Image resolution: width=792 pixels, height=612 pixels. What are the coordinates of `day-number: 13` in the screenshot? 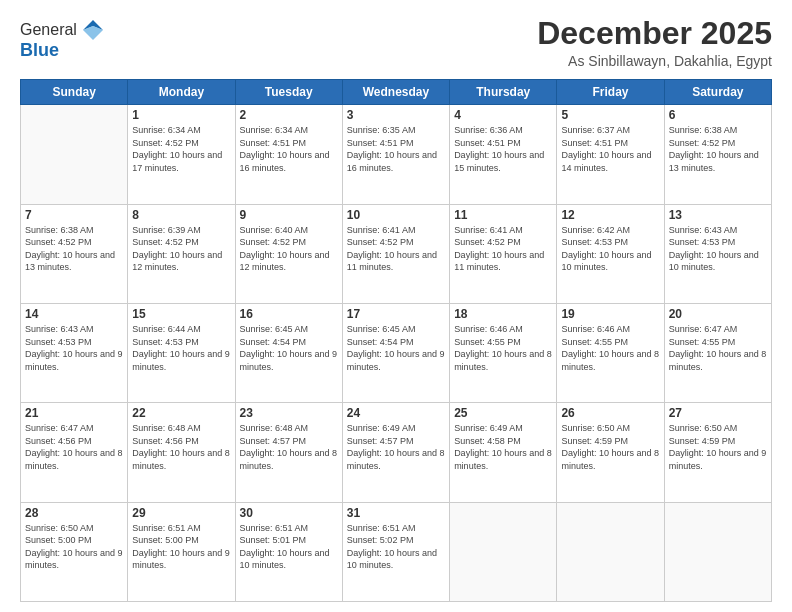 It's located at (718, 215).